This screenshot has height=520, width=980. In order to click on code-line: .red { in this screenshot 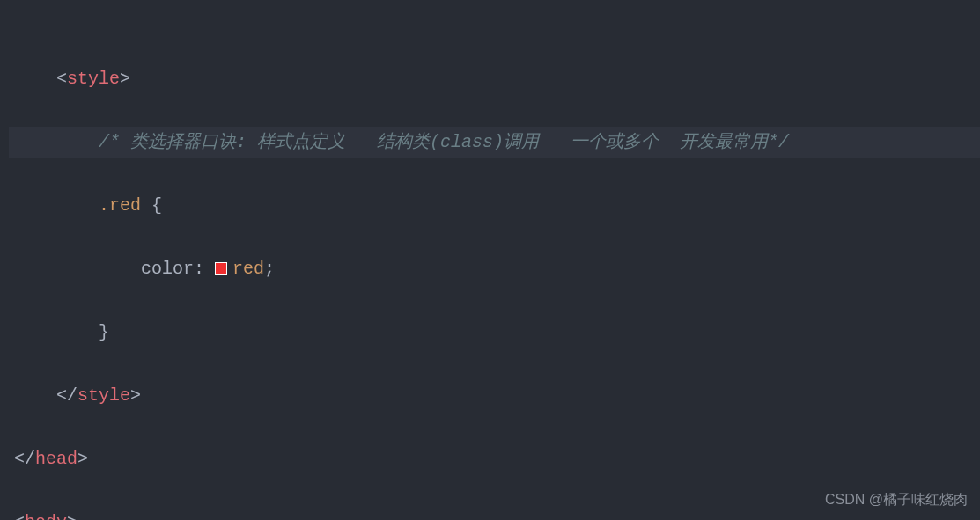, I will do `click(495, 206)`.